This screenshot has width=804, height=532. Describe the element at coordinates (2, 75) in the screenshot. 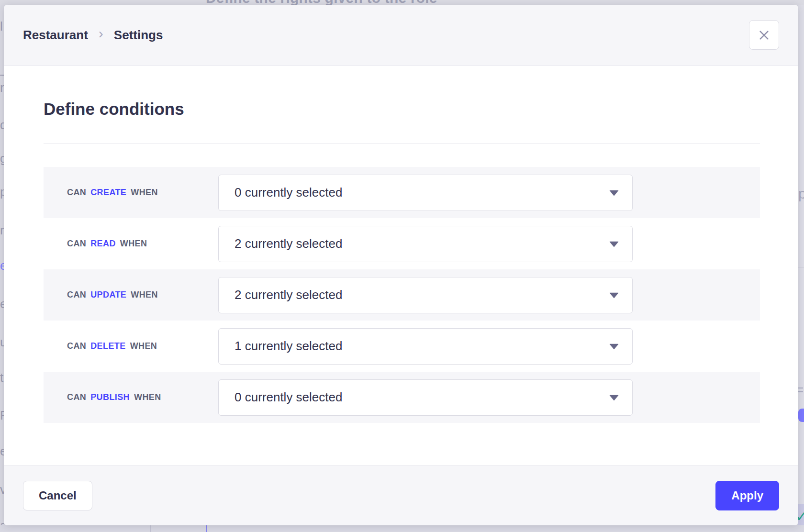

I see `background-letter-fragment: —` at that location.